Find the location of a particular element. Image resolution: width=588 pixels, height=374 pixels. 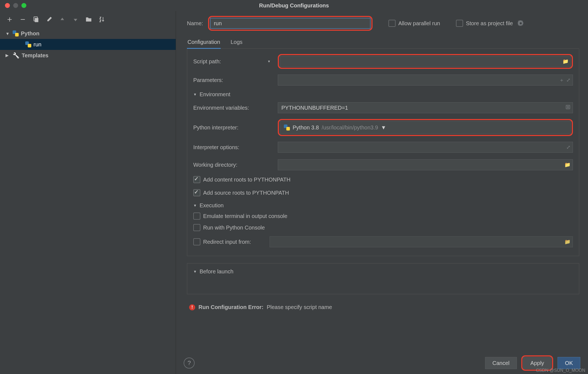

error-row: ! Run Configuration Error: Please specif… is located at coordinates (383, 308).